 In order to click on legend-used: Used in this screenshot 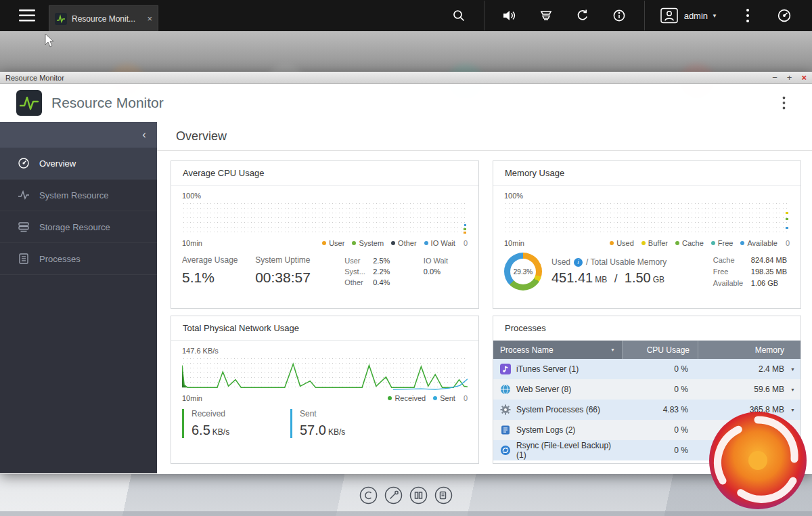, I will do `click(622, 243)`.